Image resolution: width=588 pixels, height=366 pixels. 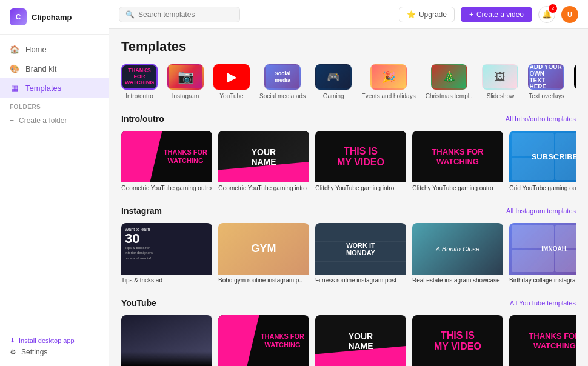 What do you see at coordinates (411, 15) in the screenshot?
I see `star-icon: ⭐` at bounding box center [411, 15].